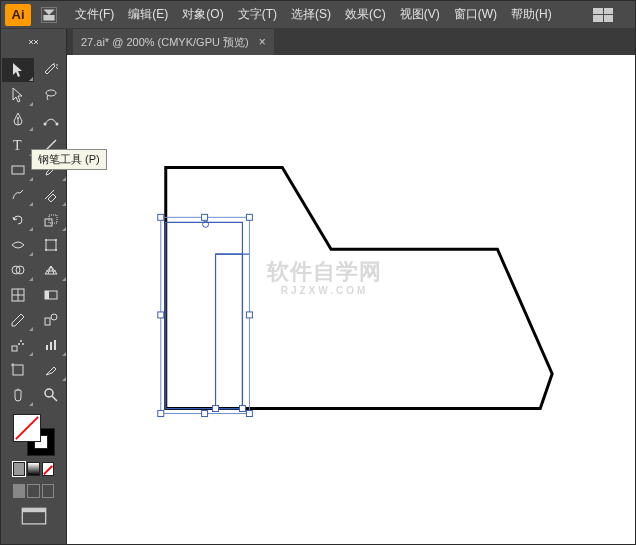 The height and width of the screenshot is (545, 636). Describe the element at coordinates (148, 14) in the screenshot. I see `menu-edit: 编辑(E)` at that location.